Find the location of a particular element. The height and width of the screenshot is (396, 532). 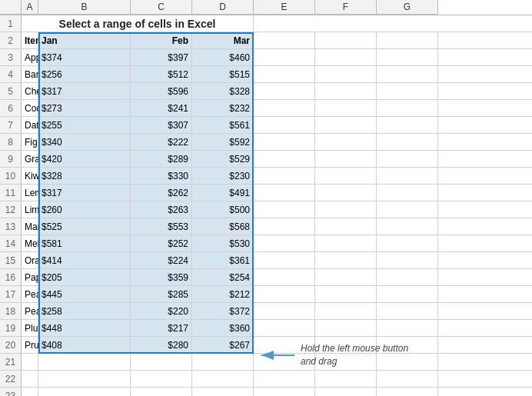

cell: Lemon is located at coordinates (30, 192).